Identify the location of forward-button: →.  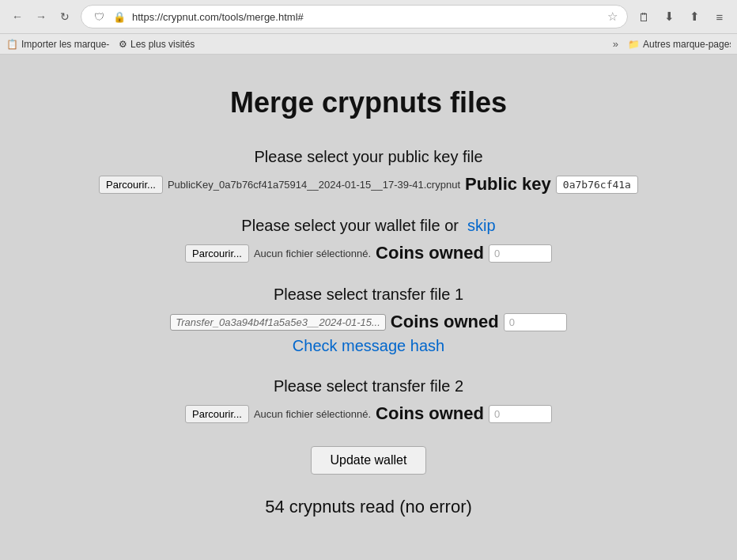
(41, 17).